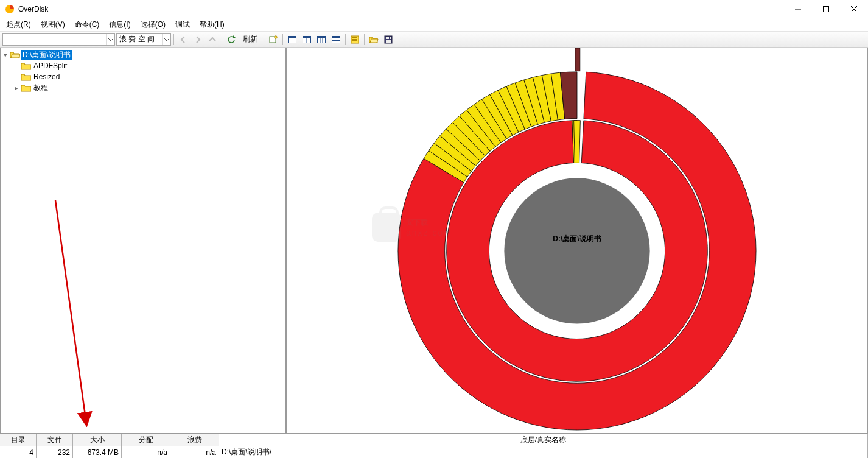 Image resolution: width=868 pixels, height=458 pixels. I want to click on menu-view: 视图(V), so click(53, 24).